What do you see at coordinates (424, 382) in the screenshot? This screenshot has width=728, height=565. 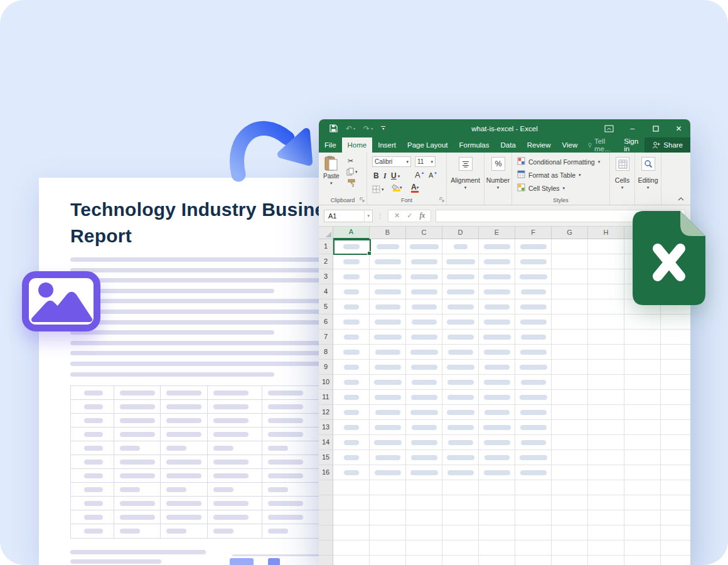 I see `cell-C10` at bounding box center [424, 382].